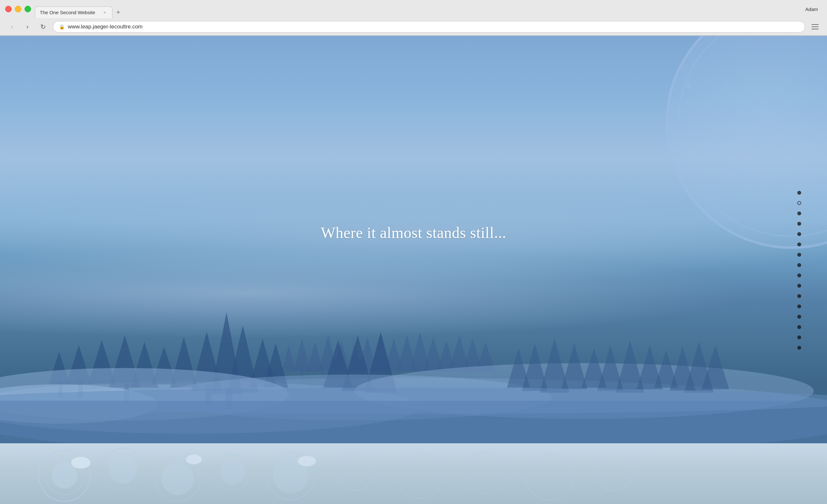 The width and height of the screenshot is (827, 504). Describe the element at coordinates (414, 27) in the screenshot. I see `address-bar-row: ‹ › ↻ 🔒 www.leap.jaeger-lecoultre.com` at that location.